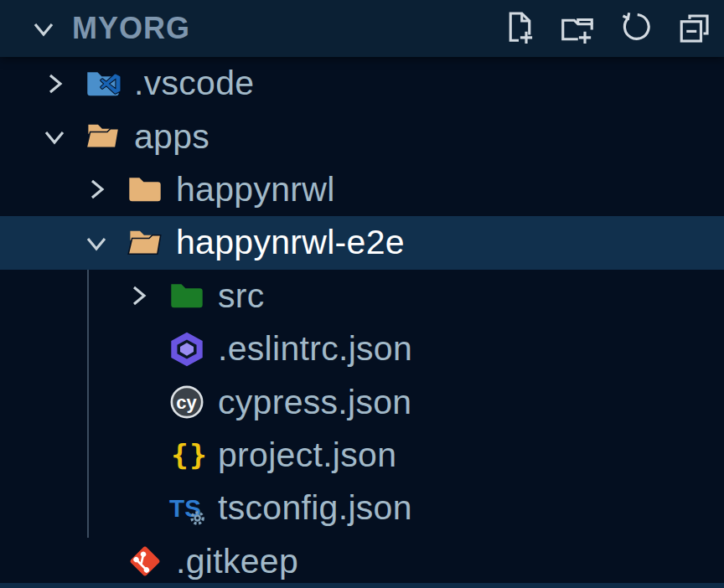 The image size is (724, 588). What do you see at coordinates (188, 296) in the screenshot?
I see `src-folder-icon` at bounding box center [188, 296].